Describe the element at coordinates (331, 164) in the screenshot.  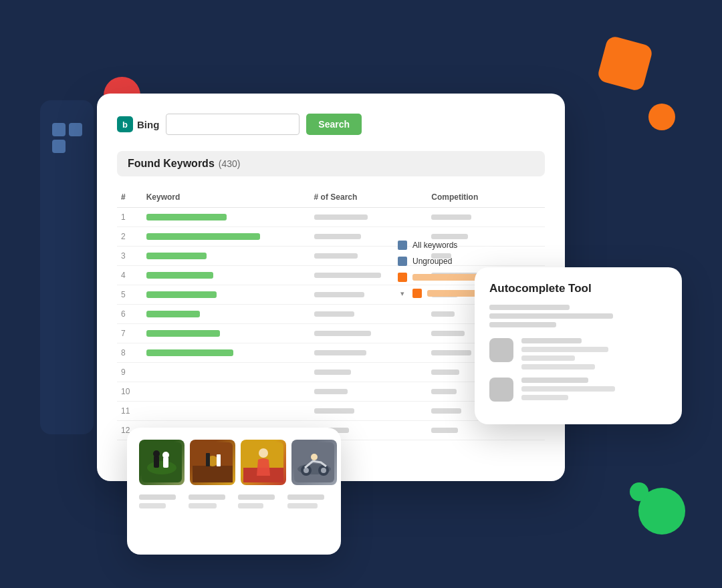
I see `found-keywords-header: Found Keywords (430)` at that location.